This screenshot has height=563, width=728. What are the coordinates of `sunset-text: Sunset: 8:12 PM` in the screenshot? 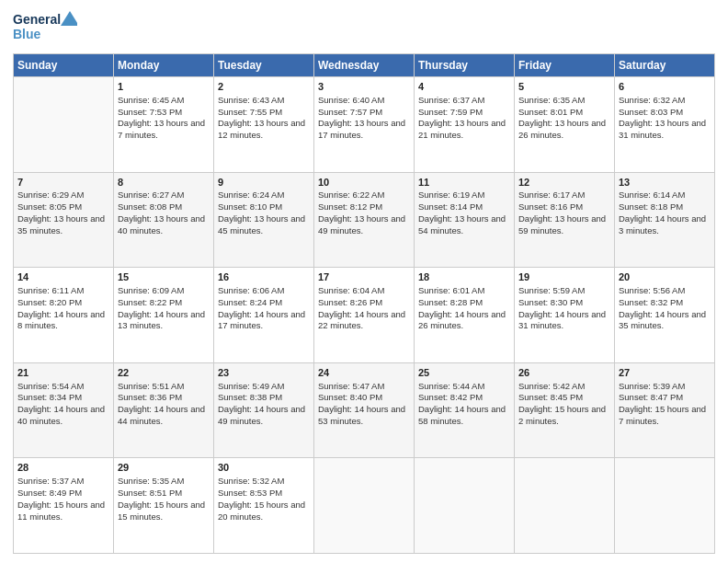 It's located at (350, 206).